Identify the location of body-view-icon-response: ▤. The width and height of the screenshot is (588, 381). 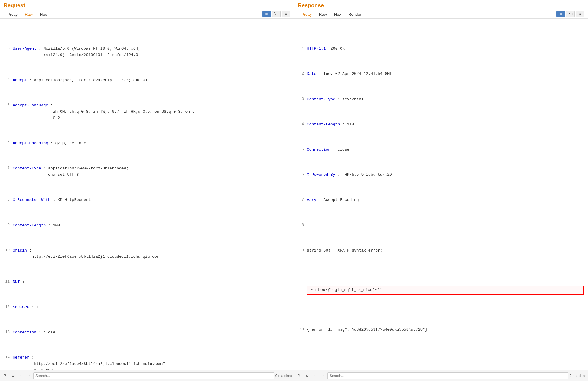
(561, 14).